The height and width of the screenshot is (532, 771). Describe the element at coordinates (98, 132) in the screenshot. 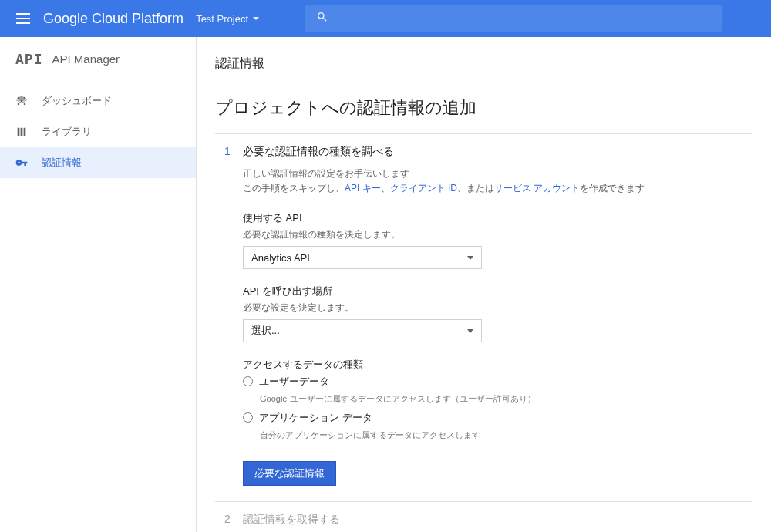

I see `sidebar-nav: ダッシュボード ライブラリ 認証情報` at that location.